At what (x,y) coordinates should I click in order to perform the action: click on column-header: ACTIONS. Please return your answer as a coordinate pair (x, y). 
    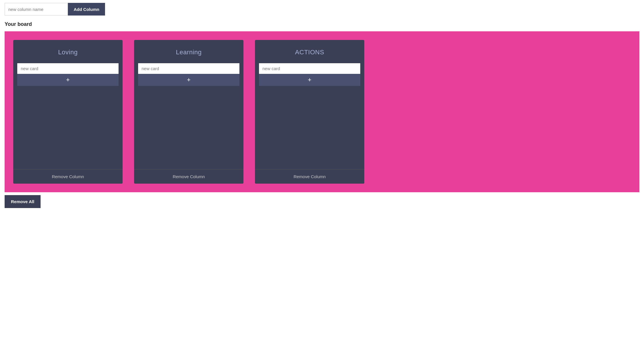
    Looking at the image, I should click on (310, 52).